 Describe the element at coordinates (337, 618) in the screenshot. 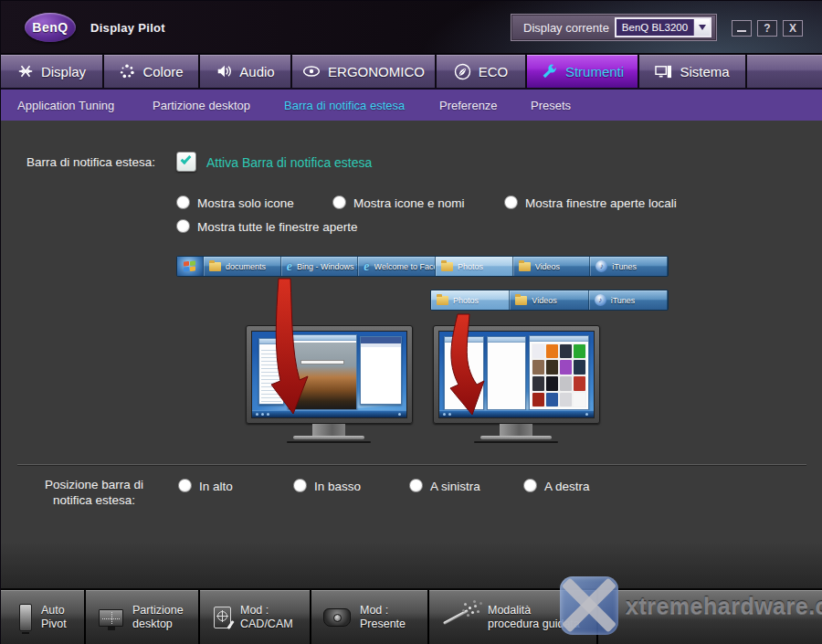

I see `projector-icon` at that location.